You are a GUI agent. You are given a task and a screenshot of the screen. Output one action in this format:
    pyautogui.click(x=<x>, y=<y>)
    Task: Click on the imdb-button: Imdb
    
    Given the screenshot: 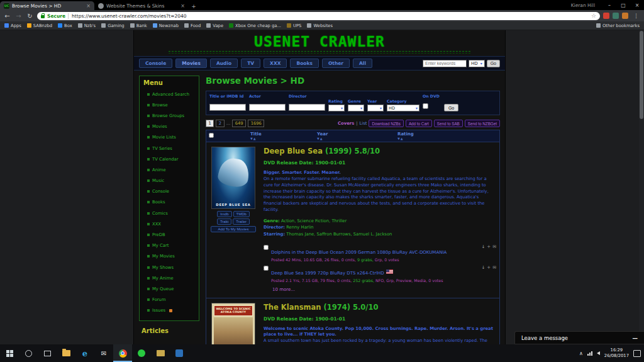 What is the action you would take?
    pyautogui.click(x=224, y=214)
    